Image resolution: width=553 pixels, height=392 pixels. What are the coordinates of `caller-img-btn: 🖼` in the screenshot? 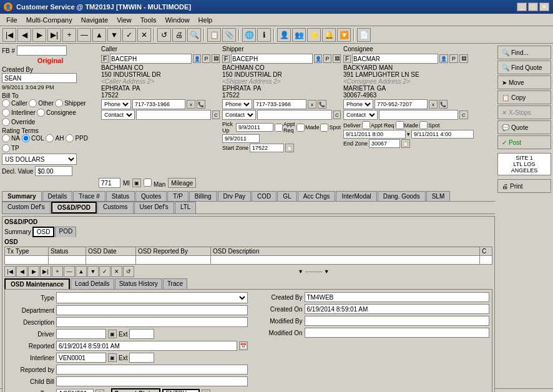 It's located at (216, 59).